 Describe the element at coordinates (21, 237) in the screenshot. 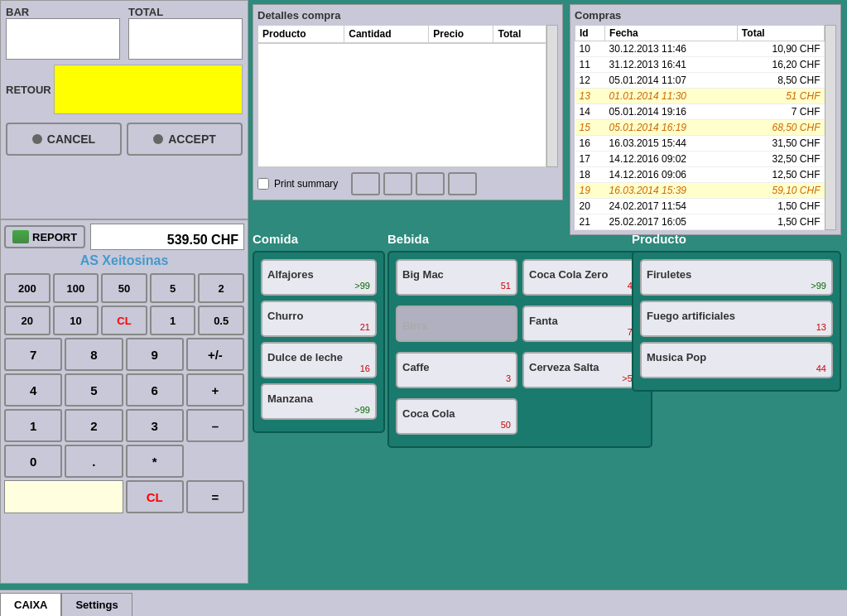

I see `report-icon` at that location.